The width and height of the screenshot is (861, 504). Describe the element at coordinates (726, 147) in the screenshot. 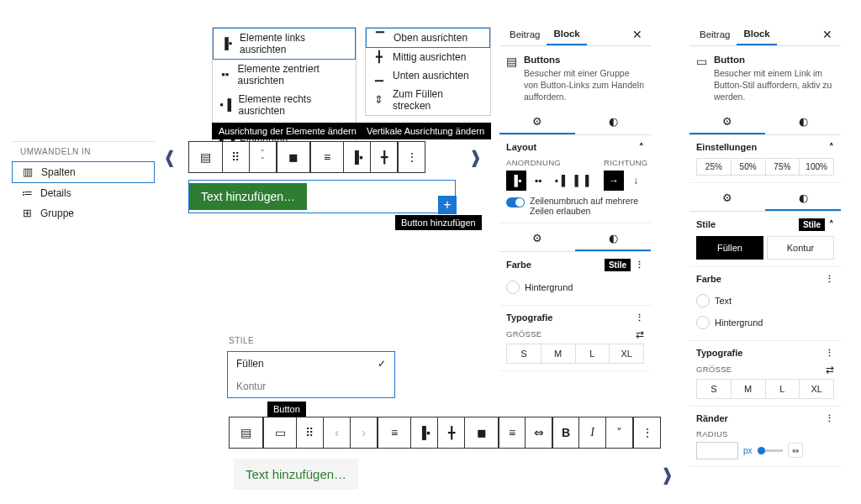

I see `settings-heading: Einstellungen` at that location.